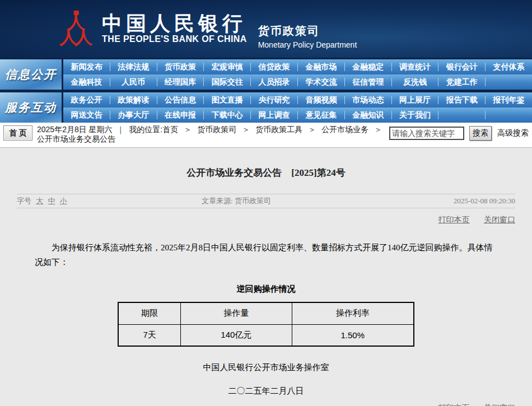  I want to click on nav-link-金融知识: 金融知识, so click(368, 115).